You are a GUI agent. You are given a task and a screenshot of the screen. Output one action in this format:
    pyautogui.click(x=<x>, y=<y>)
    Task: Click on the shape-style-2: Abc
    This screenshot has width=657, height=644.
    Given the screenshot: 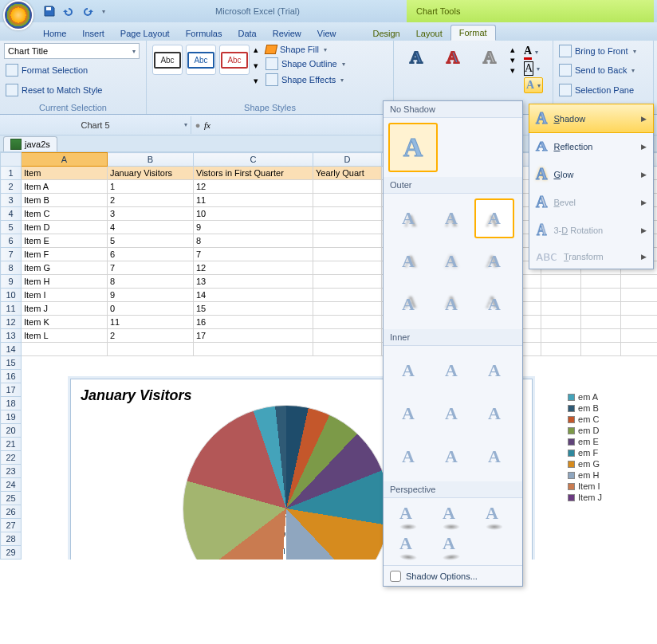 What is the action you would take?
    pyautogui.click(x=201, y=61)
    